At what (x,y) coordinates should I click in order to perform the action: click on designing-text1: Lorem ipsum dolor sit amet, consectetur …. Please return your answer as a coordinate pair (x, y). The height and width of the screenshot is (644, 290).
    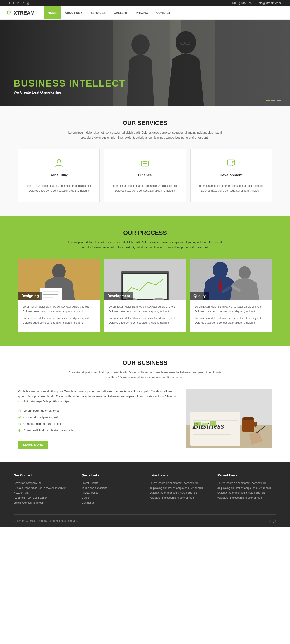
    Looking at the image, I should click on (59, 309).